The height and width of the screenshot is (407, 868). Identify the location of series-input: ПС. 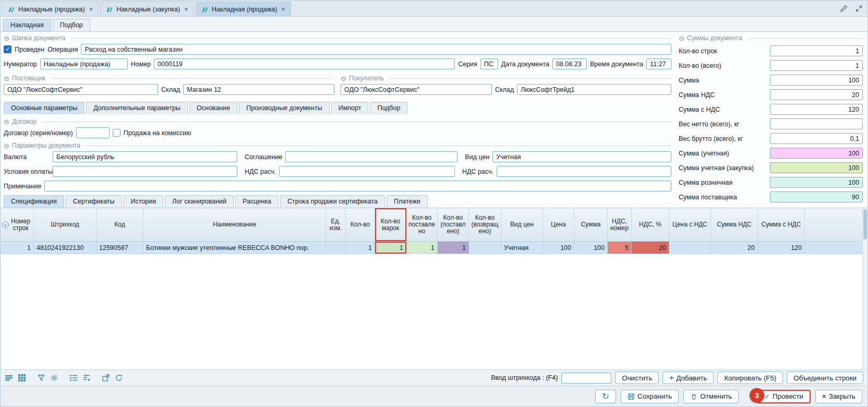
(489, 64).